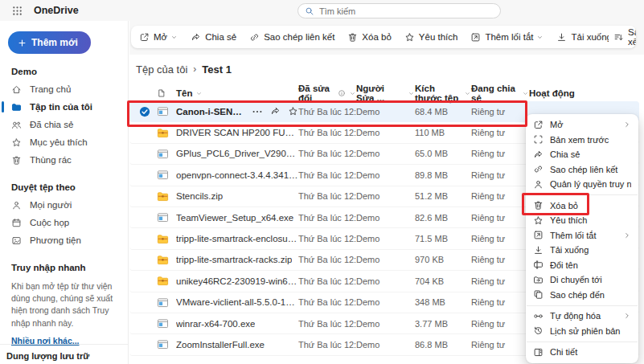 The width and height of the screenshot is (644, 364). What do you see at coordinates (582, 125) in the screenshot?
I see `context-menu-item-open: Mở` at bounding box center [582, 125].